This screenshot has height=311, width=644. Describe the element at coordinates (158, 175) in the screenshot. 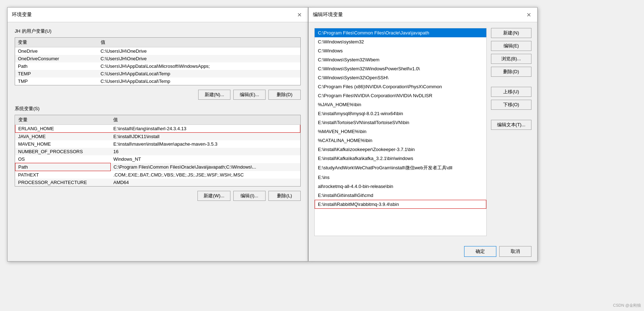

I see `sys-var-row: PATHEXT.COM;.EXE;.BAT;.CMD;.VBS;.VBE;.JS…` at that location.